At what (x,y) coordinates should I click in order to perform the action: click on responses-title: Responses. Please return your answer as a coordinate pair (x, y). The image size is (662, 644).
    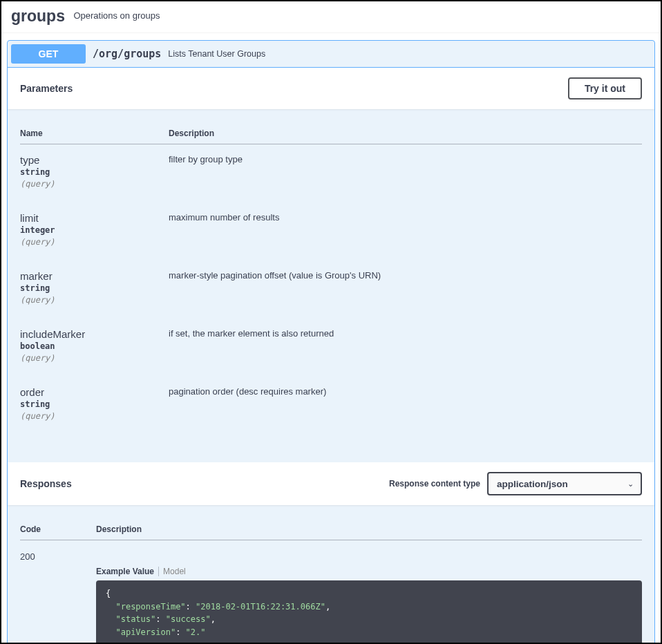
    Looking at the image, I should click on (46, 484).